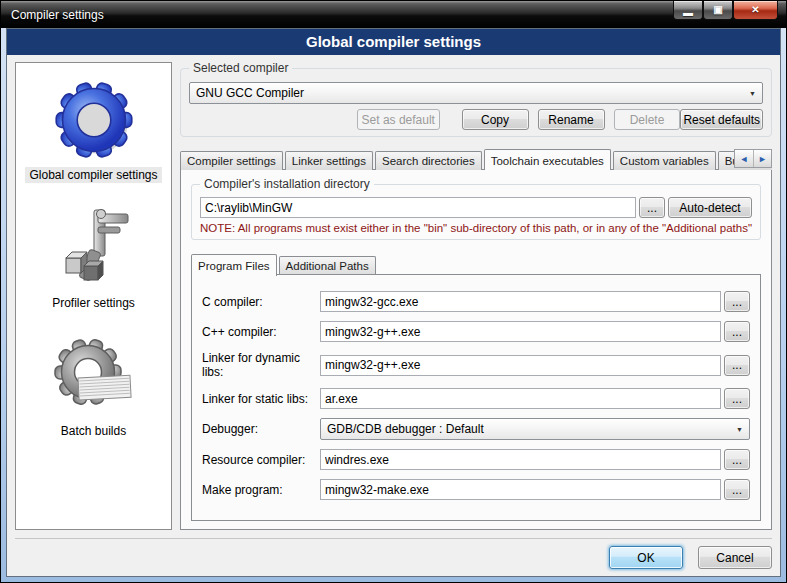 This screenshot has width=787, height=583. What do you see at coordinates (476, 158) in the screenshot?
I see `settings-tabs: Compiler settings Linker settings Search…` at bounding box center [476, 158].